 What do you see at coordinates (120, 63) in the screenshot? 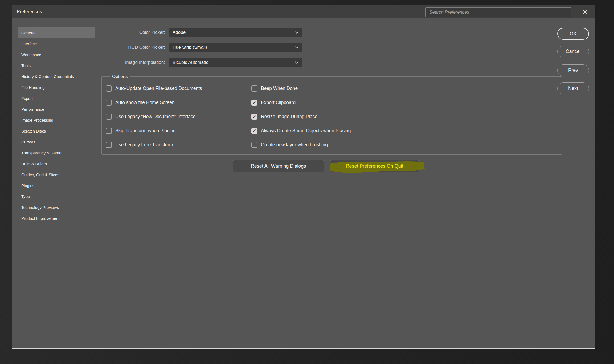
I see `image-interpolation-label: Image Interpolation:` at bounding box center [120, 63].